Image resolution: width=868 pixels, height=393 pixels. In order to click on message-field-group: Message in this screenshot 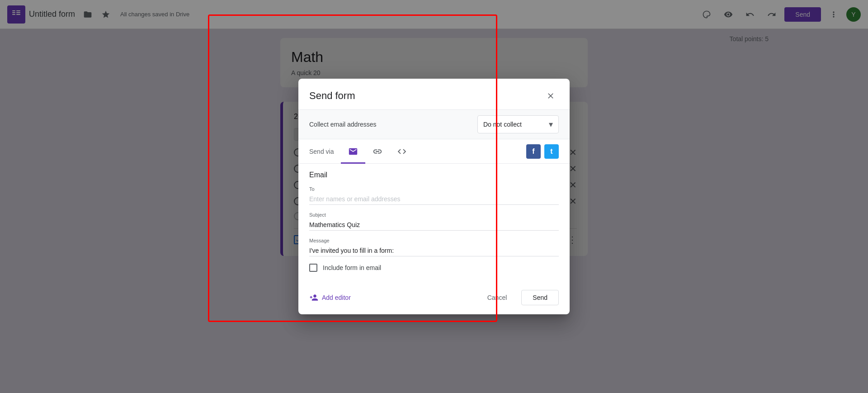, I will do `click(434, 247)`.